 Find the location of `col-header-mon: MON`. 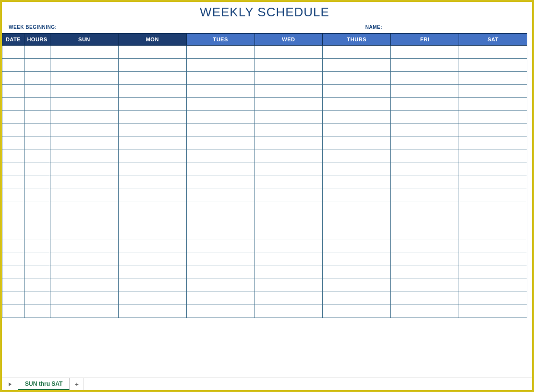

col-header-mon: MON is located at coordinates (152, 39).